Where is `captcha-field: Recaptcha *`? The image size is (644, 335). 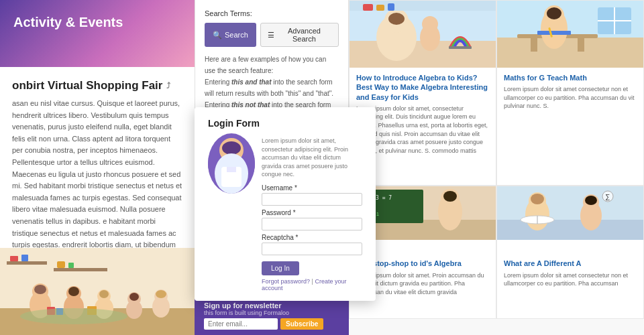 captcha-field: Recaptcha * is located at coordinates (312, 245).